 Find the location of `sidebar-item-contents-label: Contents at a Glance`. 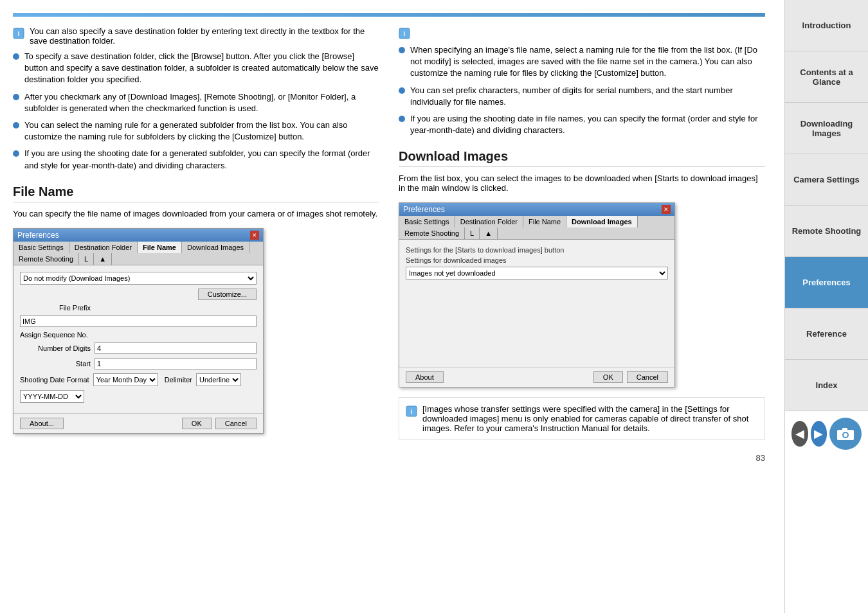

sidebar-item-contents-label: Contents at a Glance is located at coordinates (827, 77).